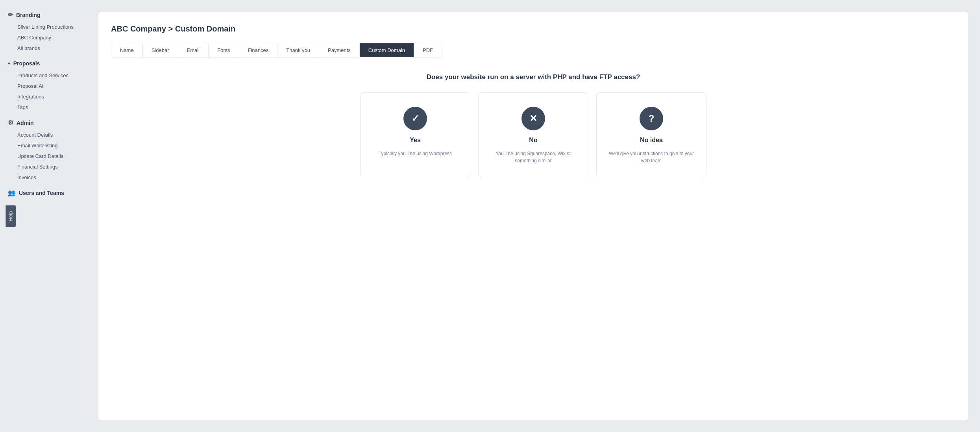 The height and width of the screenshot is (432, 980). What do you see at coordinates (651, 157) in the screenshot?
I see `no-idea-desc: We'll give you instructions to give to y…` at bounding box center [651, 157].